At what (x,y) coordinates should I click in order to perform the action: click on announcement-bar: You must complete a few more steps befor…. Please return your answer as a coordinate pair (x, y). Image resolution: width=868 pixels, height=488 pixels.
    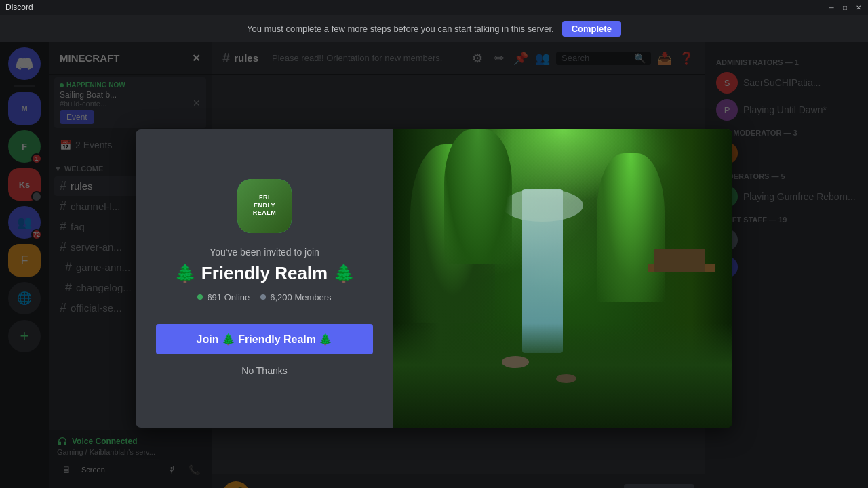
    Looking at the image, I should click on (434, 28).